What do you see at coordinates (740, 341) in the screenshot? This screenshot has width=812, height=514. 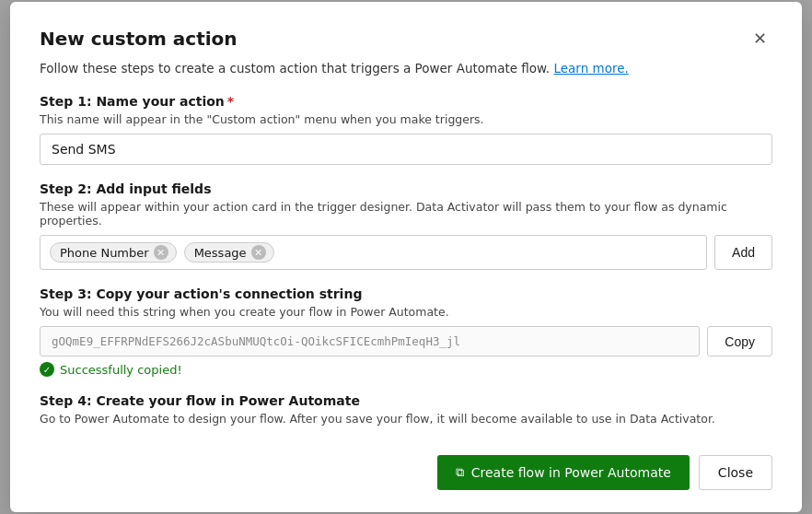 I see `copy-button: Copy` at bounding box center [740, 341].